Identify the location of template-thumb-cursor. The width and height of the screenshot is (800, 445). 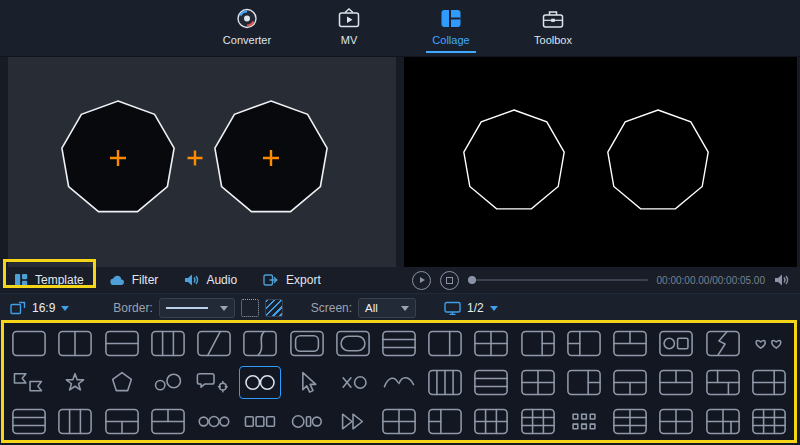
(307, 382).